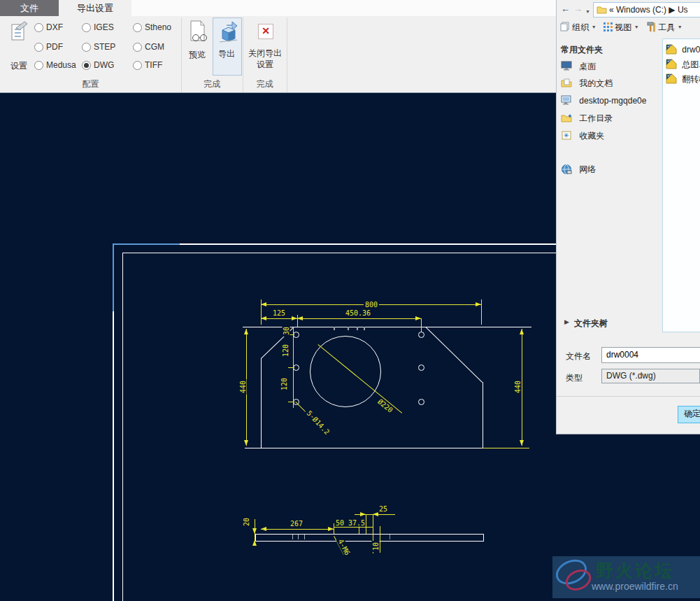 The image size is (700, 601). I want to click on radio-dxf, so click(39, 28).